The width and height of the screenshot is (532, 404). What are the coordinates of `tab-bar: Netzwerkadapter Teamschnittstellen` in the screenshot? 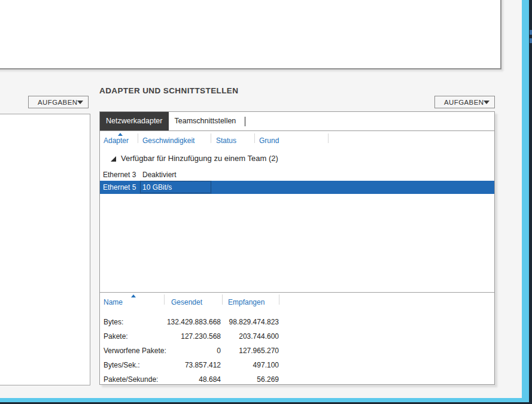 It's located at (297, 121).